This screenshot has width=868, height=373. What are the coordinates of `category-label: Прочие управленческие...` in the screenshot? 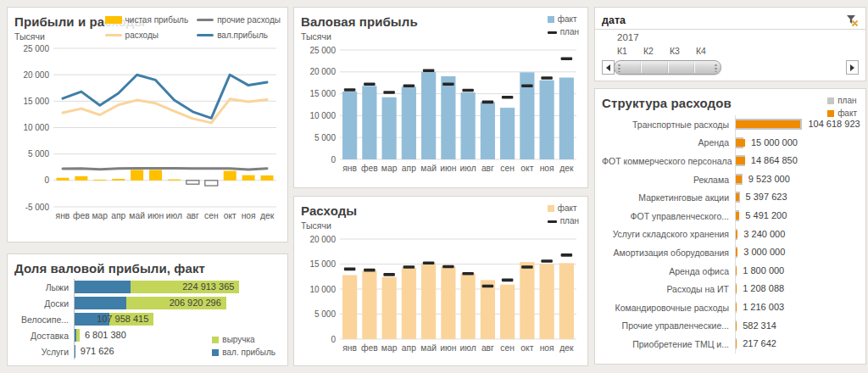 It's located at (668, 326).